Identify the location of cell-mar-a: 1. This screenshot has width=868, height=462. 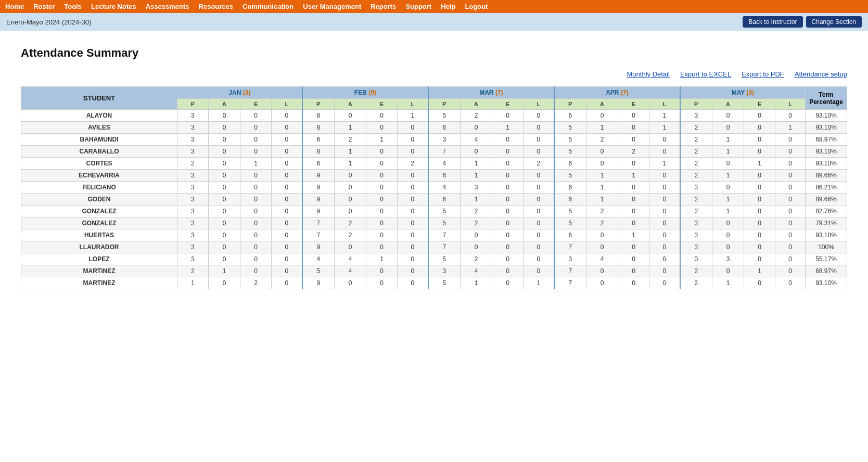
(476, 283).